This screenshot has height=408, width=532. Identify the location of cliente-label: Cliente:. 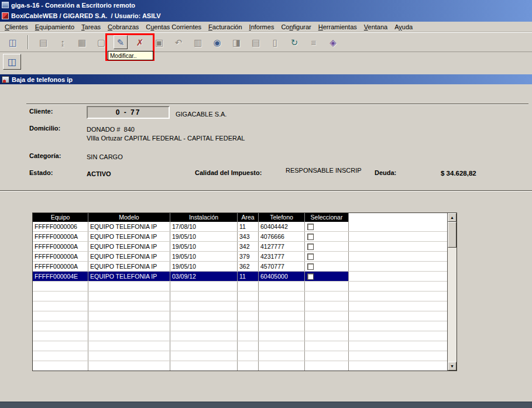
(41, 111).